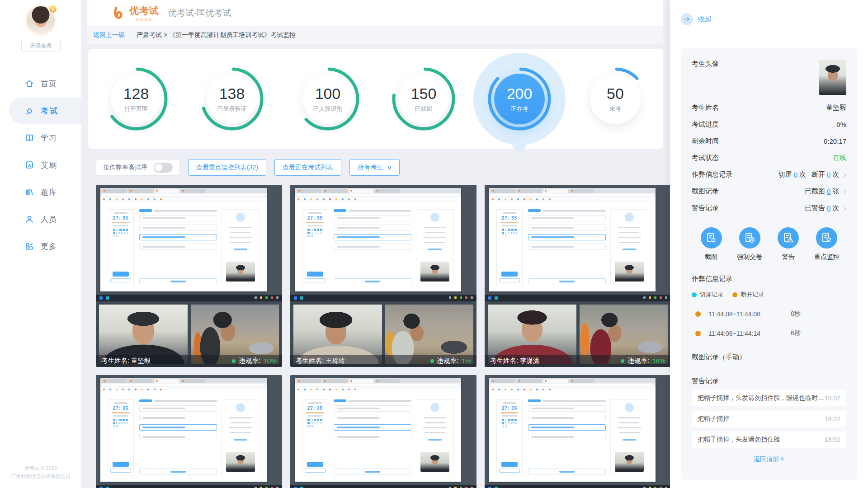 The height and width of the screenshot is (488, 868). Describe the element at coordinates (378, 239) in the screenshot. I see `browser-window: 27: 35` at that location.